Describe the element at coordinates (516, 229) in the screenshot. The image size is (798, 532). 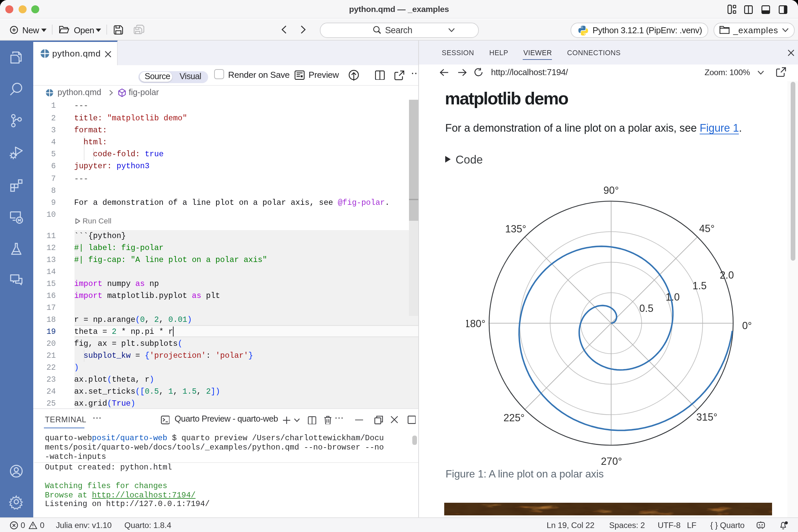
I see `svg-text: 135°` at that location.